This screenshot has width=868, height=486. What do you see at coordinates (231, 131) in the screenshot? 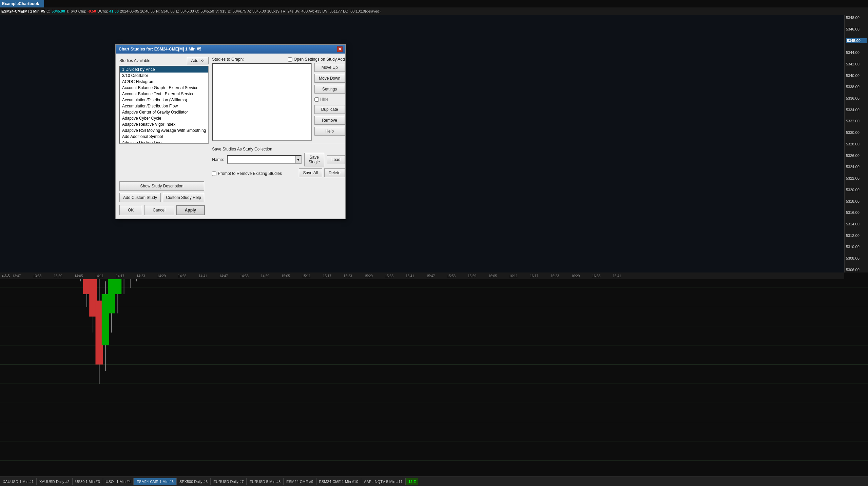
I see `chart-studies-dialog: Chart Studies for: ESM24-CME[M] 1 Min #5…` at bounding box center [231, 131].